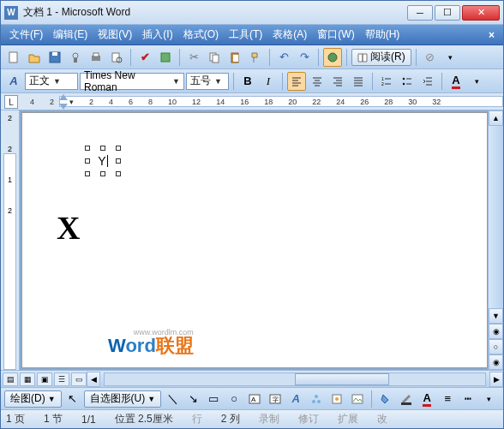 The width and height of the screenshot is (504, 429). Describe the element at coordinates (151, 346) in the screenshot. I see `watermark: www.wordlm.com Word联盟` at that location.